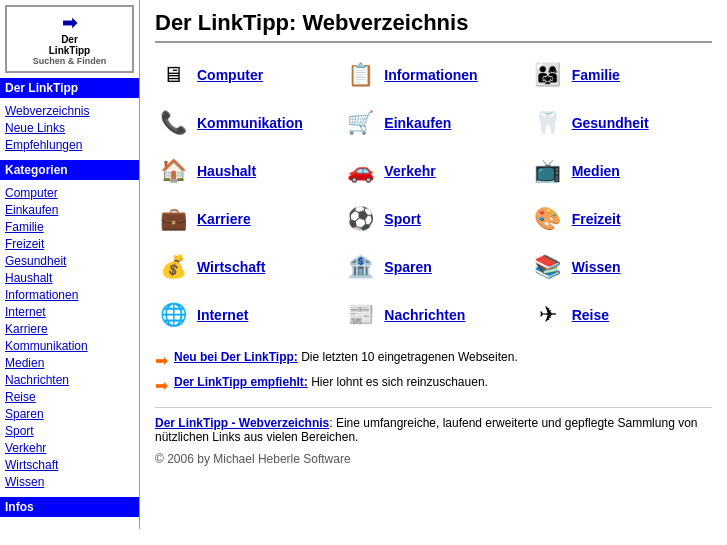  Describe the element at coordinates (241, 382) in the screenshot. I see `info-link-empfiehlt: Der LinkTipp empfiehlt:` at that location.